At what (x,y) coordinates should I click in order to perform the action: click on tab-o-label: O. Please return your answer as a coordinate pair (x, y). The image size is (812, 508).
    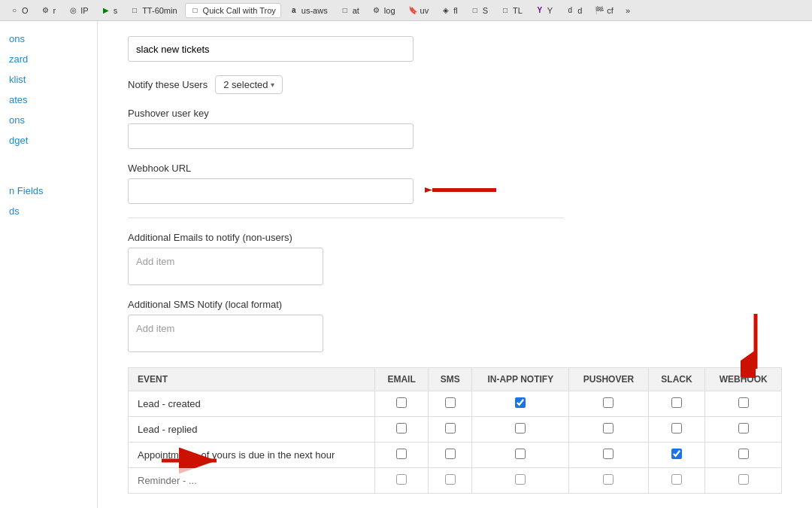
    Looking at the image, I should click on (26, 11).